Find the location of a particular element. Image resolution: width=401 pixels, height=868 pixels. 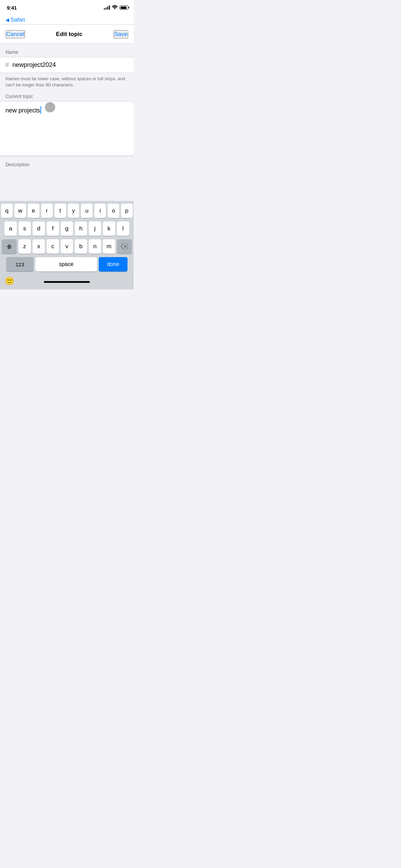

name-section-label: Name is located at coordinates (67, 50).